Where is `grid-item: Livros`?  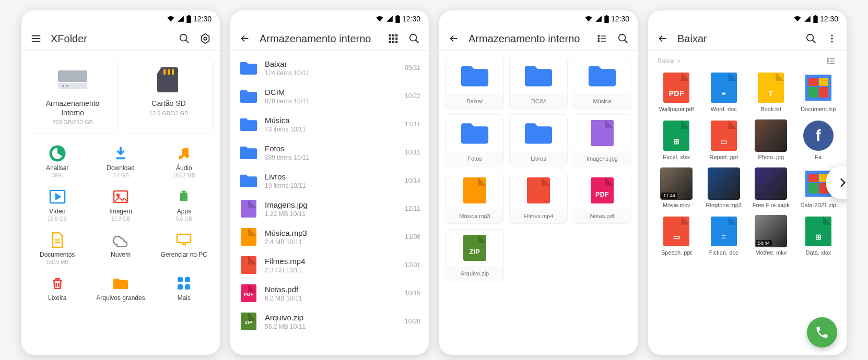 grid-item: Livros is located at coordinates (538, 140).